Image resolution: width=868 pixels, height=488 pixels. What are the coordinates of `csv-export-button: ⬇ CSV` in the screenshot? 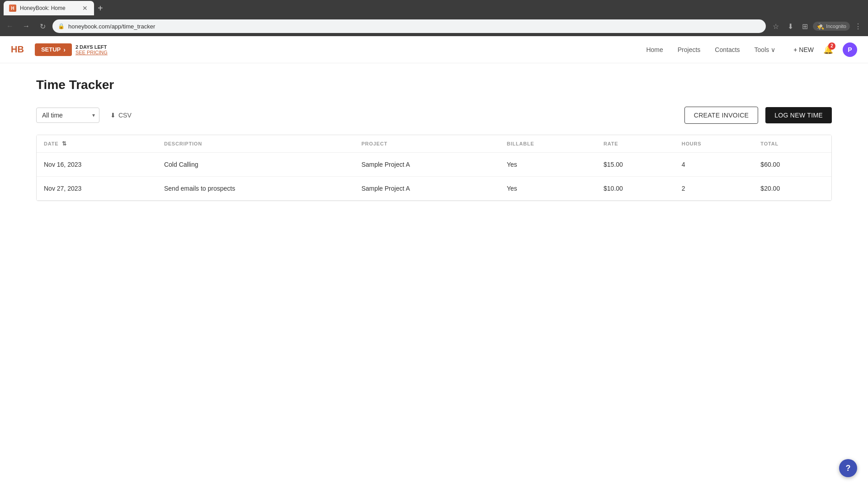 It's located at (121, 115).